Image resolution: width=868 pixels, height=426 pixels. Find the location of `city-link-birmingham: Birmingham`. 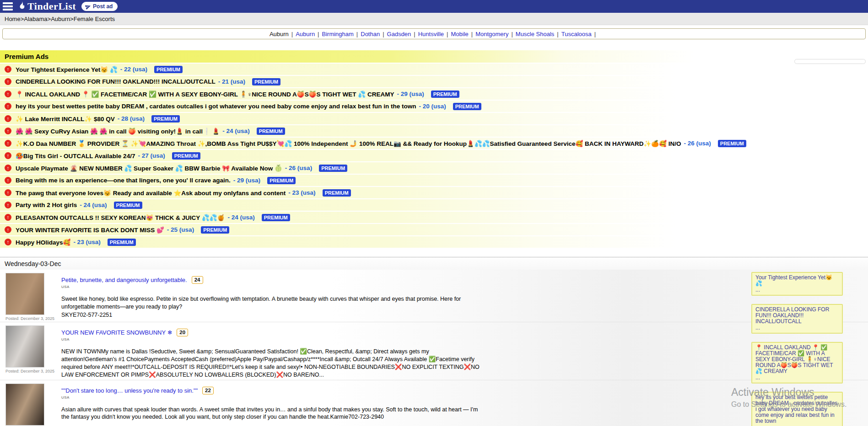

city-link-birmingham: Birmingham is located at coordinates (338, 34).